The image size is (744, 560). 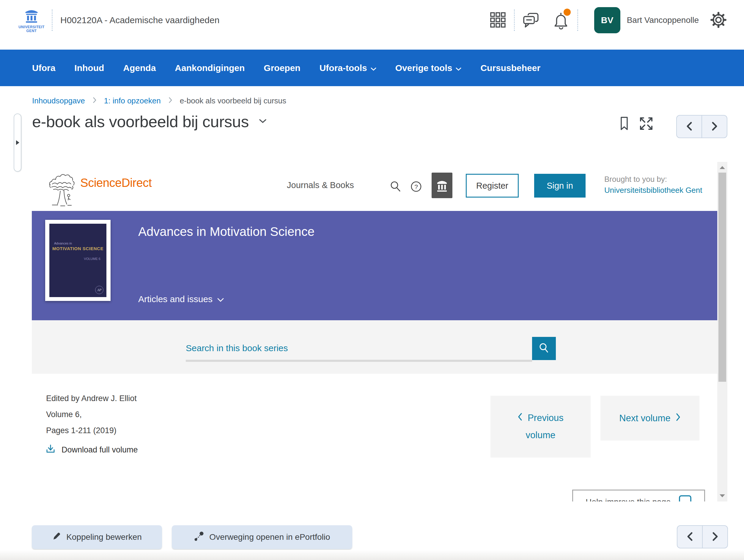 What do you see at coordinates (442, 186) in the screenshot?
I see `institution-icon` at bounding box center [442, 186].